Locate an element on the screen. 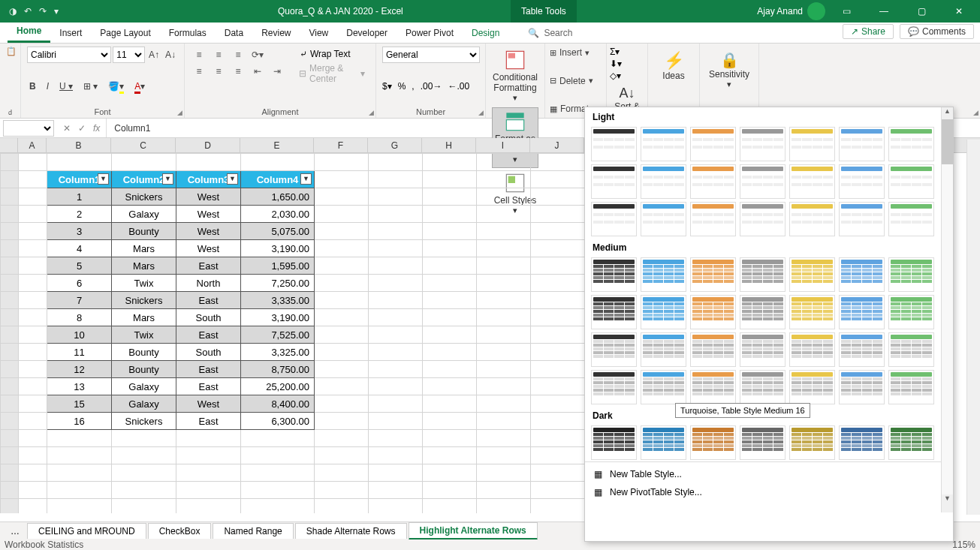 The width and height of the screenshot is (980, 550). sheet-tab-2: Named Range is located at coordinates (252, 531).